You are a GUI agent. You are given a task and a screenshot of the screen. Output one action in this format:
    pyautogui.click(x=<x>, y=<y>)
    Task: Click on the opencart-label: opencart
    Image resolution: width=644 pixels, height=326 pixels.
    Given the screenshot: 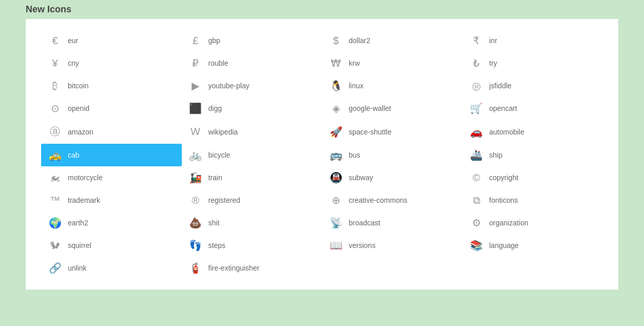 What is the action you would take?
    pyautogui.click(x=503, y=108)
    